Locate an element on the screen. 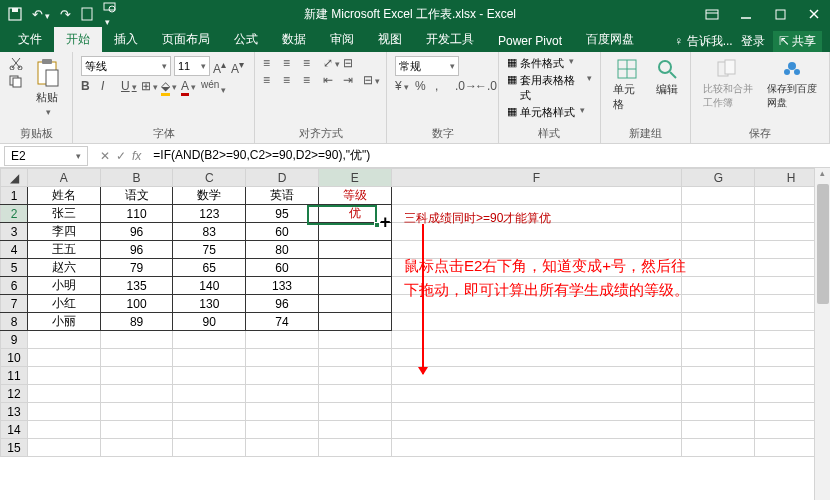 This screenshot has height=500, width=830. group-clipboard-label: 剪贴板 is located at coordinates (36, 132).